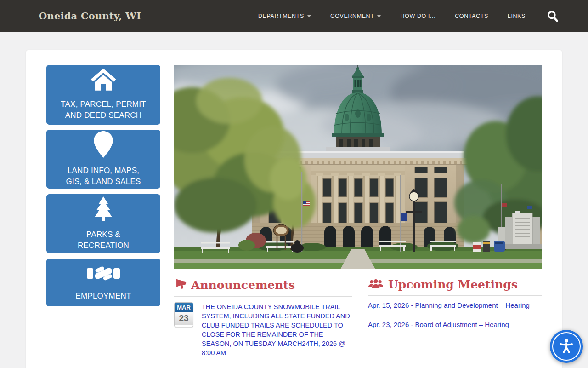  I want to click on calendar-month: MAR, so click(184, 307).